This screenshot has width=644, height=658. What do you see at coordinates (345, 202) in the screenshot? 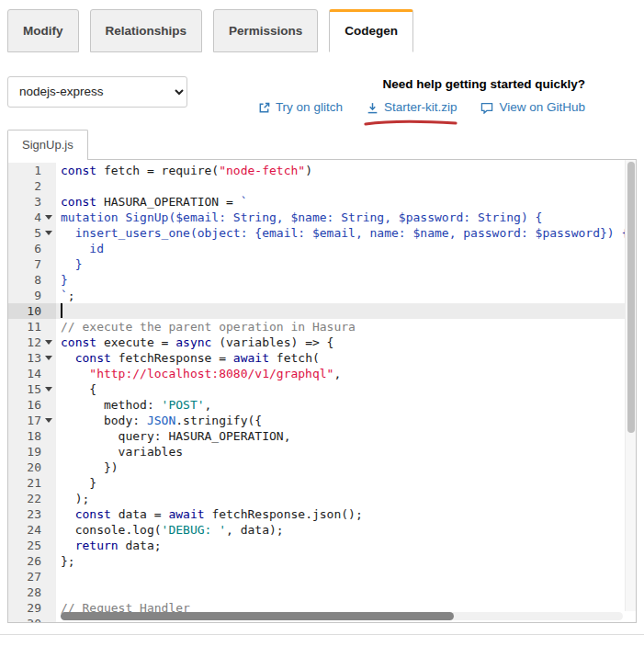
I see `code-line: const HASURA_OPERATION = `` at bounding box center [345, 202].